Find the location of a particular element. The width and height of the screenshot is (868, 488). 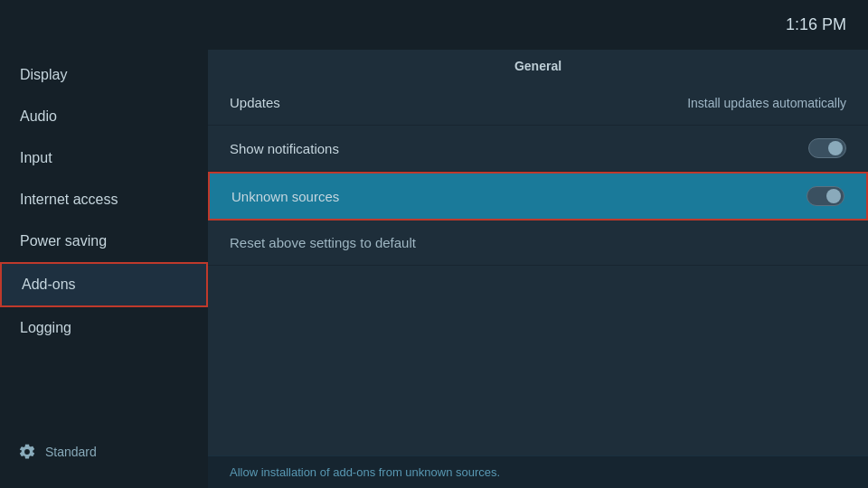

clock: 1:16 PM is located at coordinates (816, 25).